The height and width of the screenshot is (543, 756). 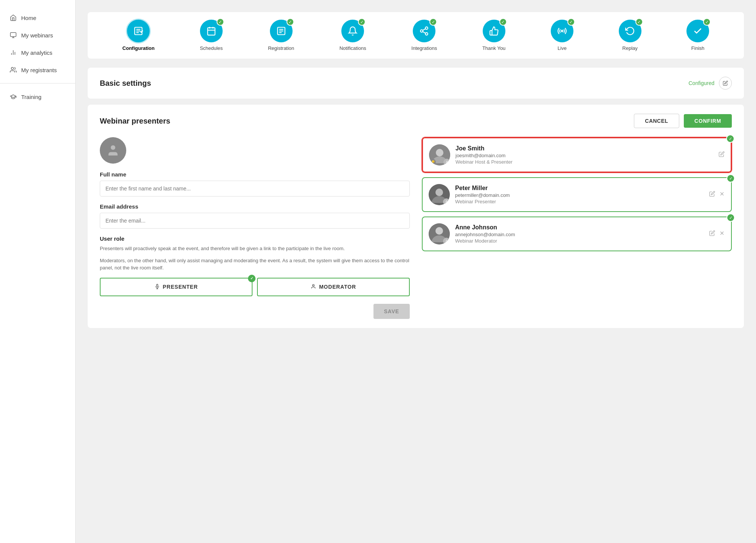 I want to click on step-integrations-circle: ✓, so click(x=424, y=31).